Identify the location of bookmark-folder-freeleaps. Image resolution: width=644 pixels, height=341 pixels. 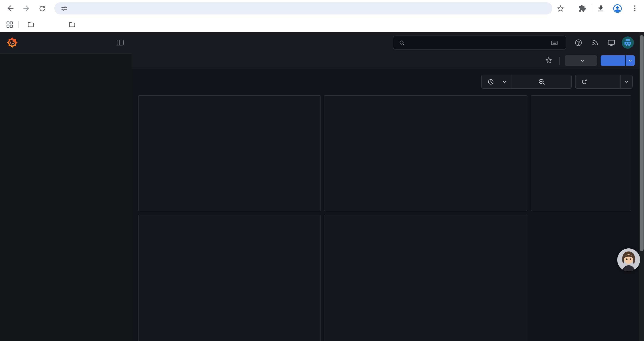
(32, 25).